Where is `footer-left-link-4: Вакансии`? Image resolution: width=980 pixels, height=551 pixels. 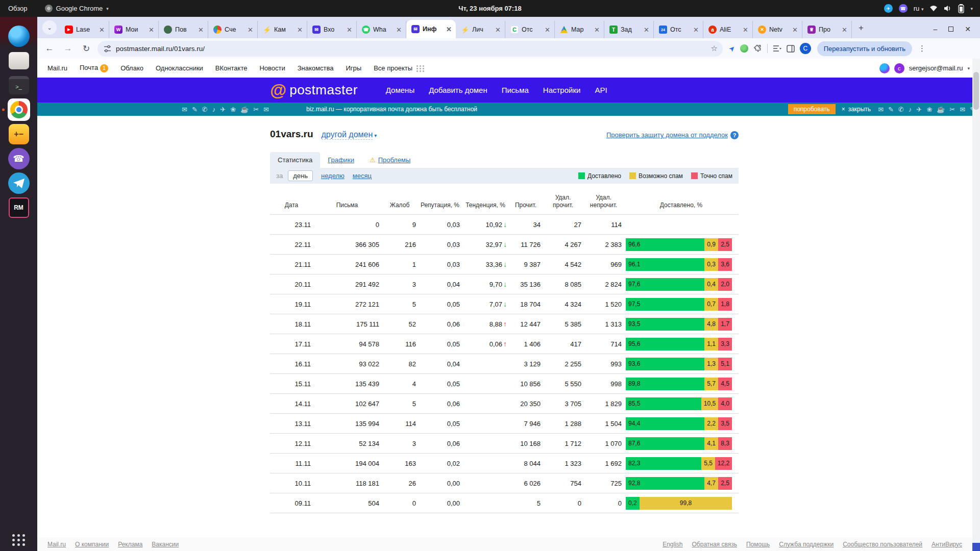
footer-left-link-4: Вакансии is located at coordinates (165, 544).